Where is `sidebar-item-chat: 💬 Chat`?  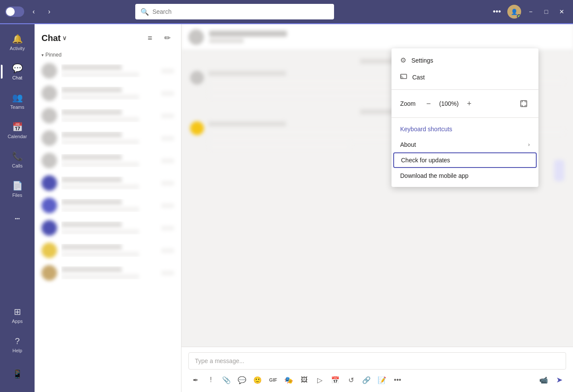
sidebar-item-chat: 💬 Chat is located at coordinates (17, 72).